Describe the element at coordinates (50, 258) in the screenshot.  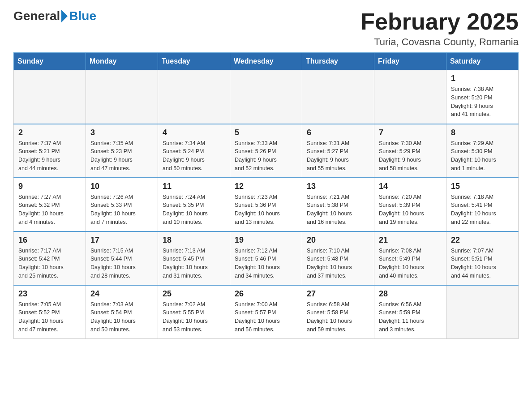
I see `calendar-day-cell: 16Sunrise: 7:17 AM Sunset: 5:42 PM Dayli…` at that location.